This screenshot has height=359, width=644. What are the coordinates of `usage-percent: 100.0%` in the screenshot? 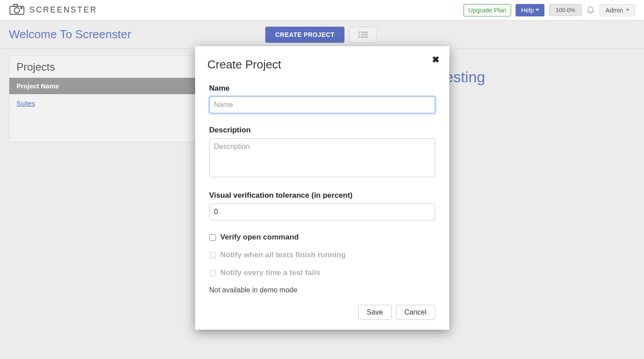 It's located at (565, 10).